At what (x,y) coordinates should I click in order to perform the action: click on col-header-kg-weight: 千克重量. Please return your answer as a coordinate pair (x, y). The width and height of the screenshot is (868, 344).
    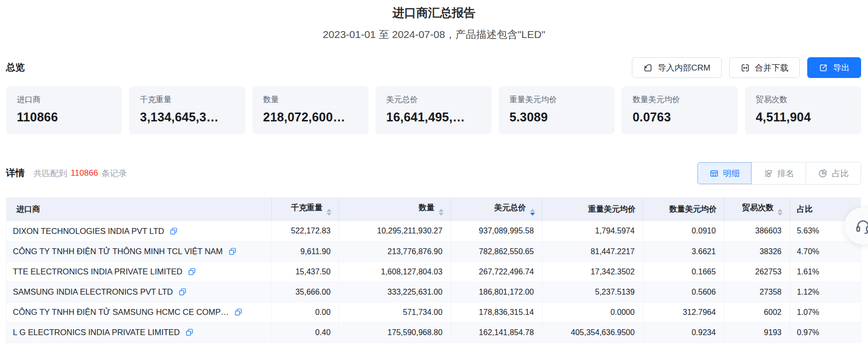
    Looking at the image, I should click on (305, 209).